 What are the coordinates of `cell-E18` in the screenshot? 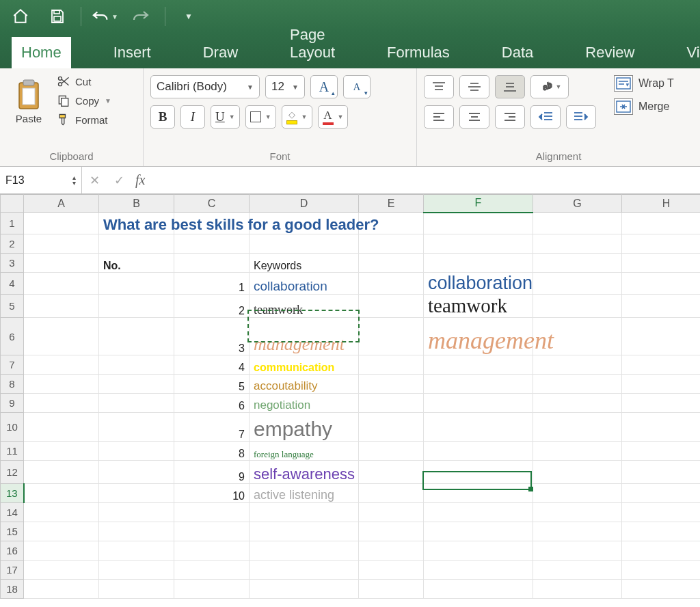 It's located at (391, 589).